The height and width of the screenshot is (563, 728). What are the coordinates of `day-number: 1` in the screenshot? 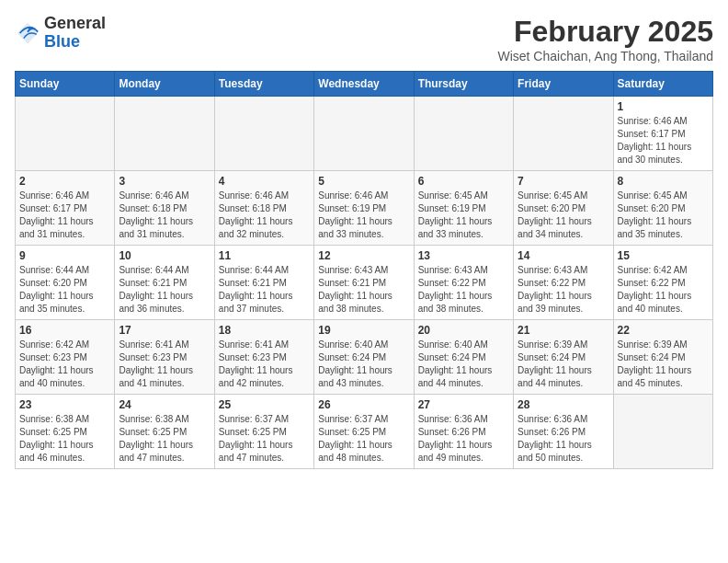 It's located at (664, 107).